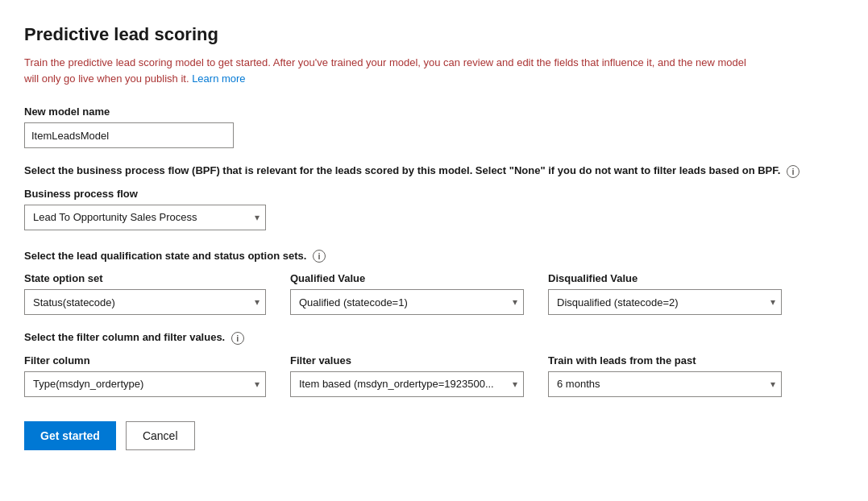 This screenshot has width=868, height=501. Describe the element at coordinates (319, 256) in the screenshot. I see `lead-qual-info-icon: i` at that location.